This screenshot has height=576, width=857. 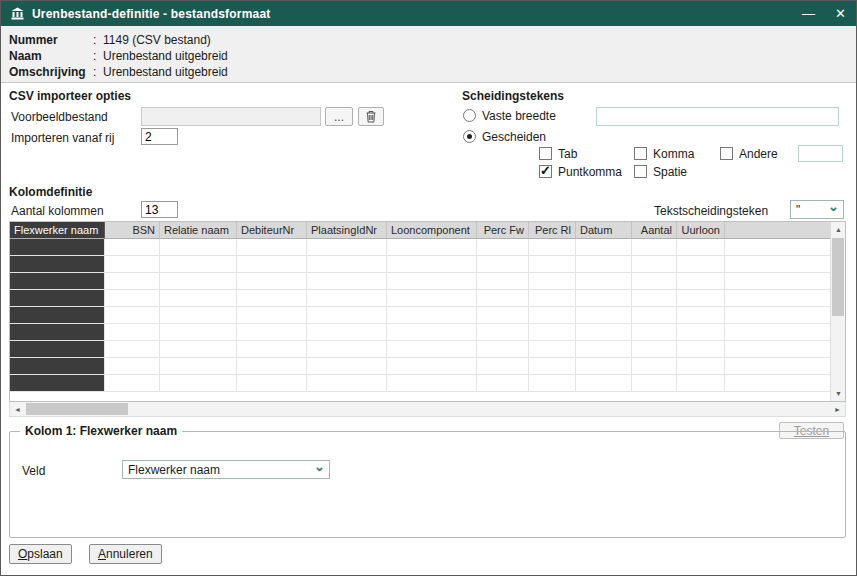 I want to click on andere-checkbox, so click(x=726, y=154).